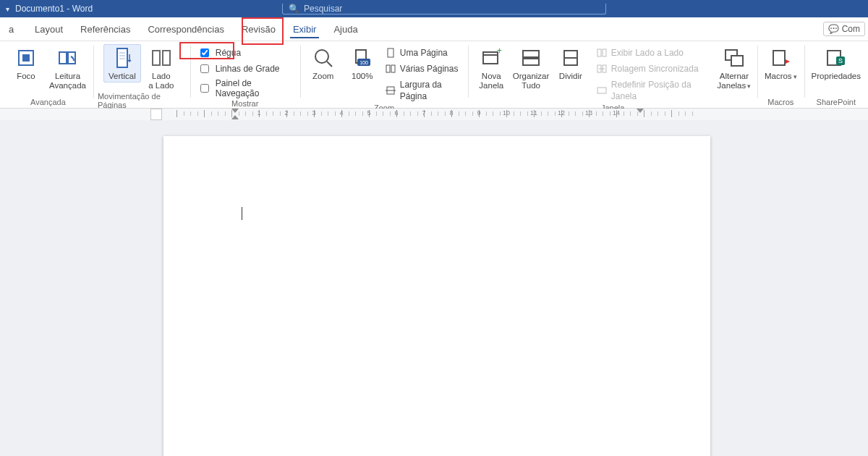  I want to click on group-label-avancada: Avançada, so click(48, 103).